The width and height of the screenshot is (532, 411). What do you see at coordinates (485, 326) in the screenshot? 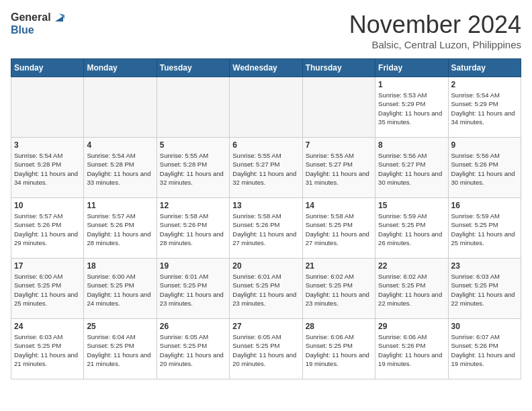
I see `day-number: 30` at bounding box center [485, 326].